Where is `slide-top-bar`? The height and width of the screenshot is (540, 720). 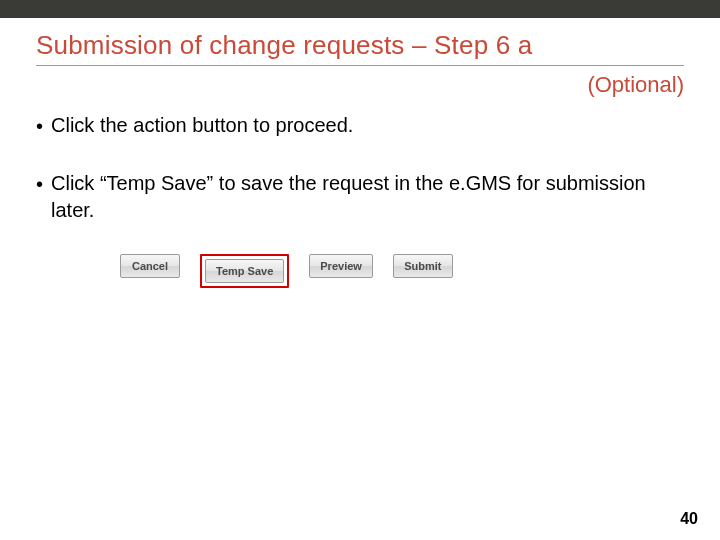
slide-top-bar is located at coordinates (360, 9).